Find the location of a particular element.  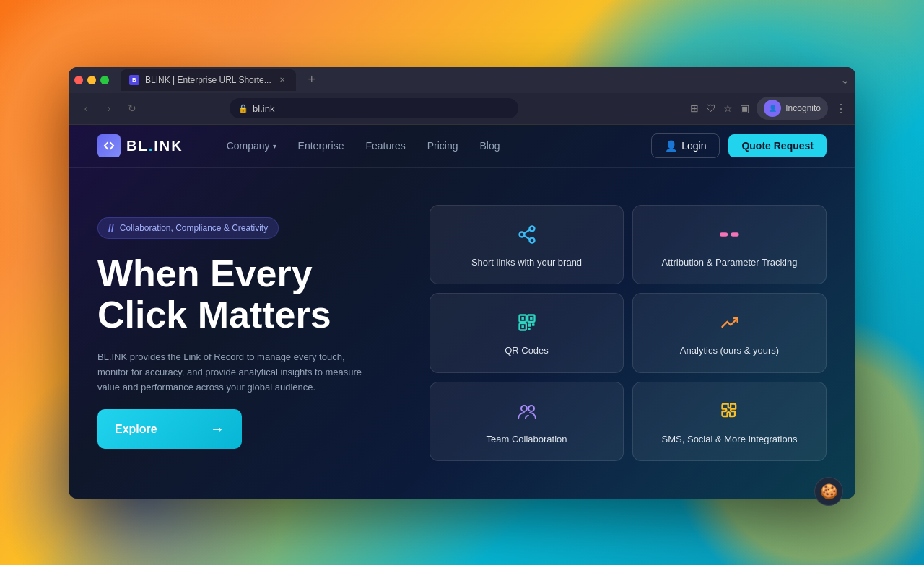

tab-bar-collapse: ⌄ is located at coordinates (845, 79).